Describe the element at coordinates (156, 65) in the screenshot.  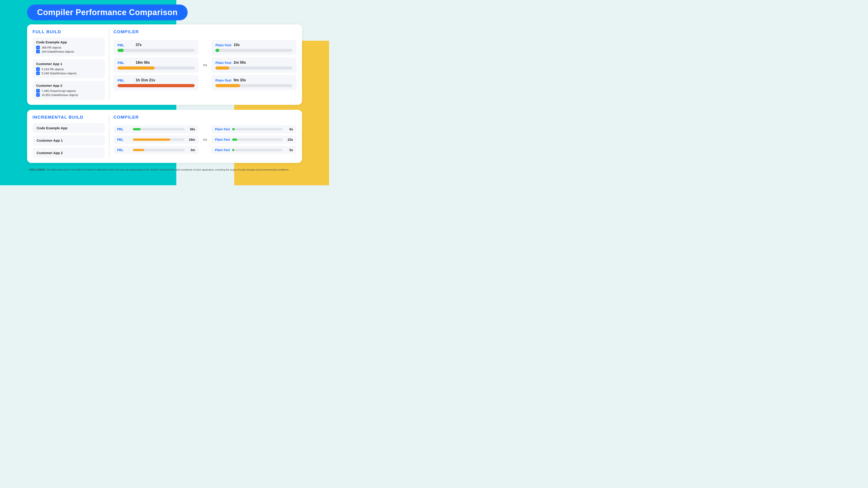
I see `fb-pbl-1: PBL 18m 56s` at that location.